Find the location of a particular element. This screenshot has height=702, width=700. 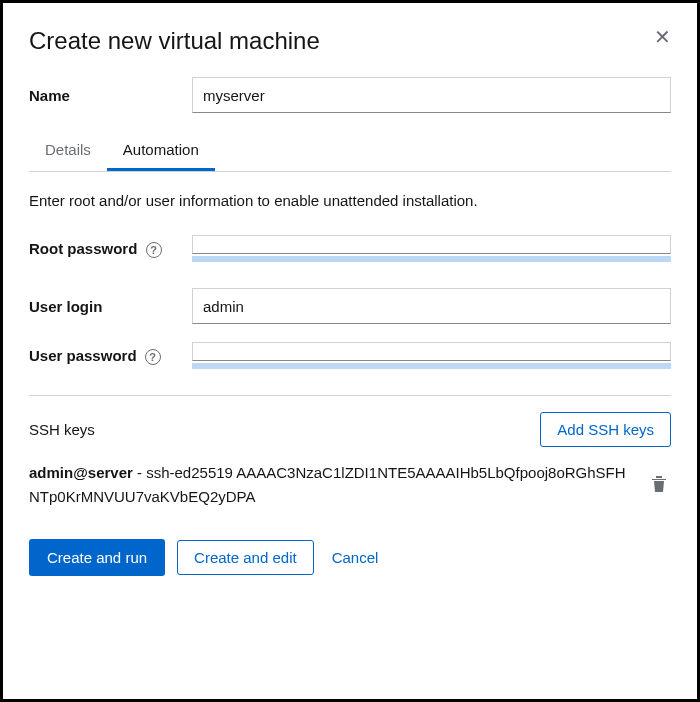

create-and-edit-button: Create and edit is located at coordinates (246, 558).